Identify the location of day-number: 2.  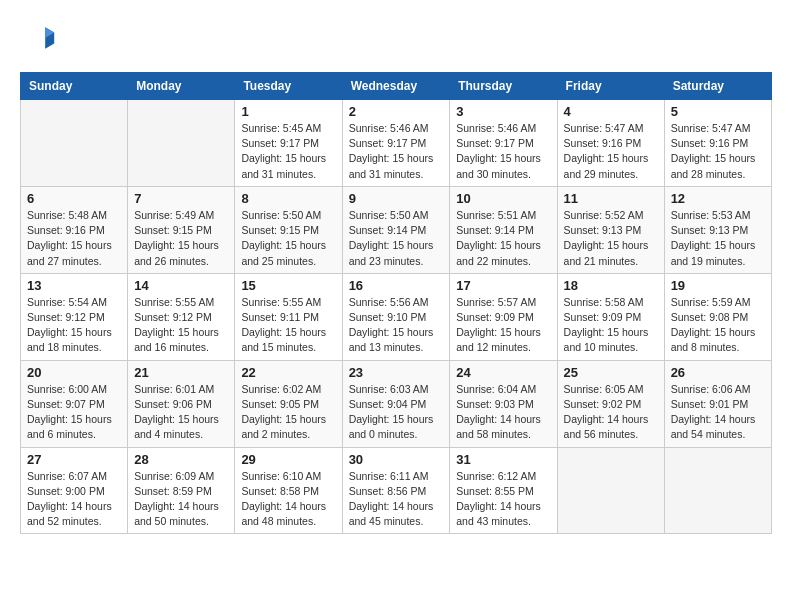
(396, 112).